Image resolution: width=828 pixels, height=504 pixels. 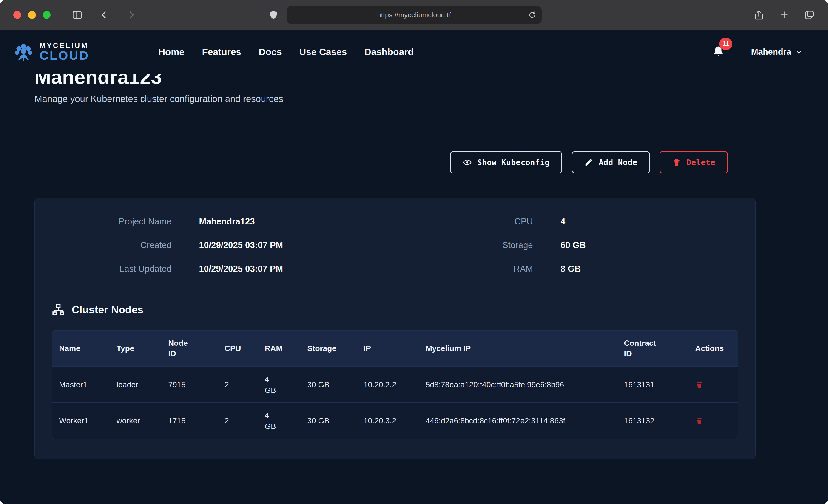 I want to click on detail-label: Created, so click(x=112, y=245).